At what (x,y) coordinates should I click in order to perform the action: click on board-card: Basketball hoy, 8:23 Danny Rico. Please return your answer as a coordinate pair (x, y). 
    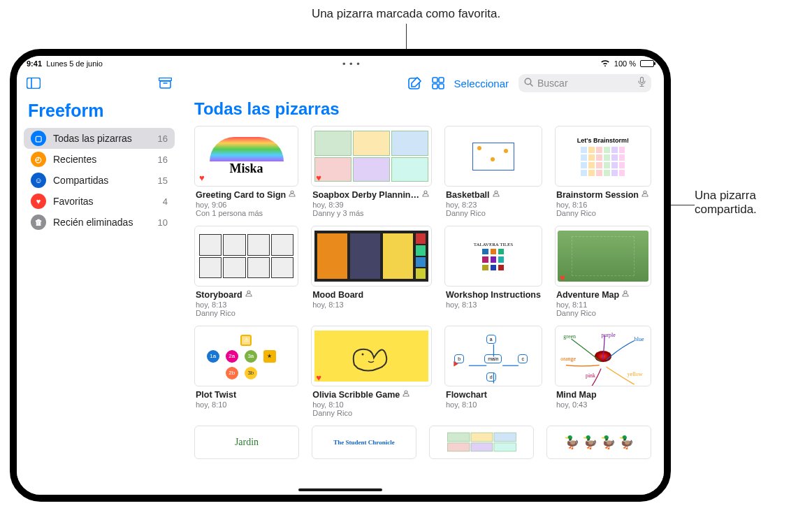
    Looking at the image, I should click on (493, 172).